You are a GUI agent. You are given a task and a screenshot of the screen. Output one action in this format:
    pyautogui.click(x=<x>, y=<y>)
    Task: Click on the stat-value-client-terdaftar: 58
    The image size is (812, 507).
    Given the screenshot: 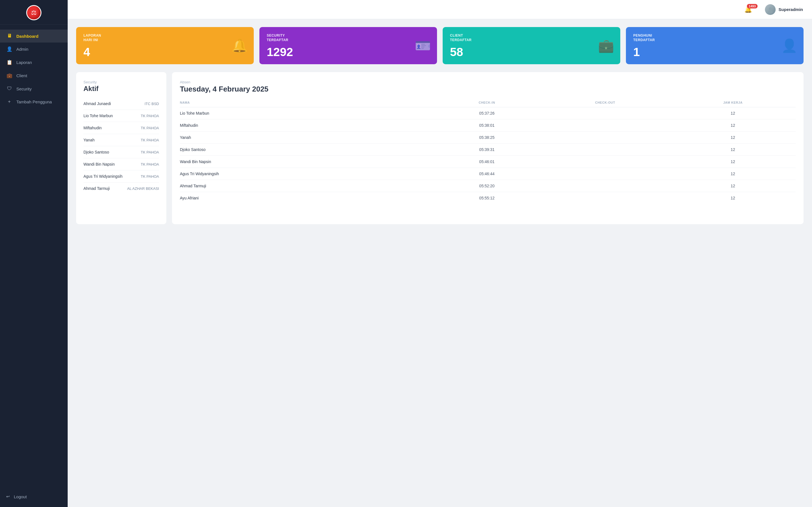 What is the action you would take?
    pyautogui.click(x=531, y=52)
    